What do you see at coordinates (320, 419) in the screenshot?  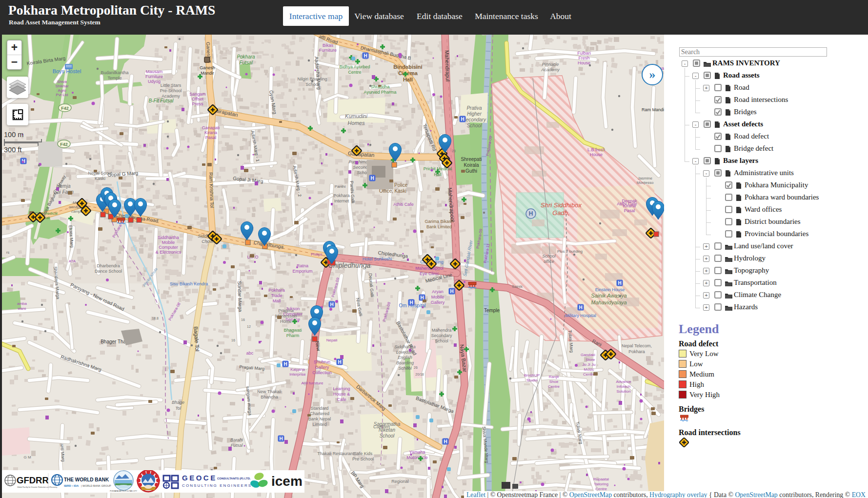 I see `svg-text: Bank Nepal` at bounding box center [320, 419].